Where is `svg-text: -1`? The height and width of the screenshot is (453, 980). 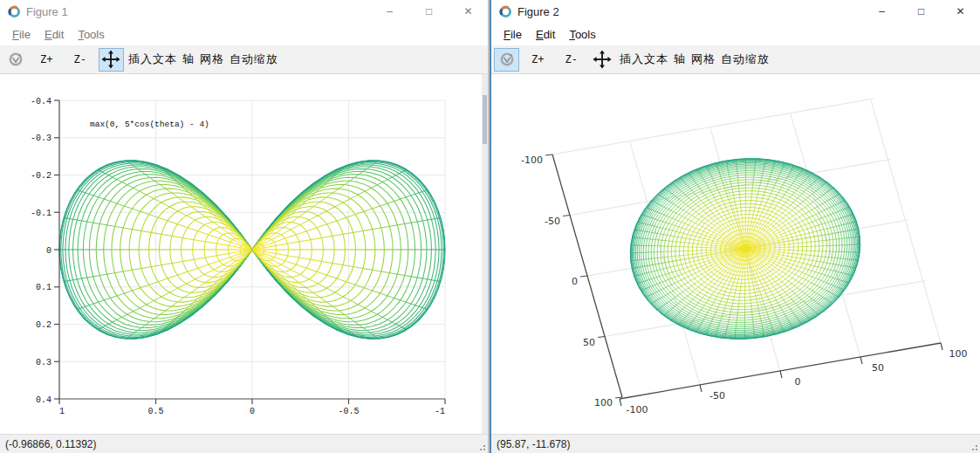 svg-text: -1 is located at coordinates (440, 412).